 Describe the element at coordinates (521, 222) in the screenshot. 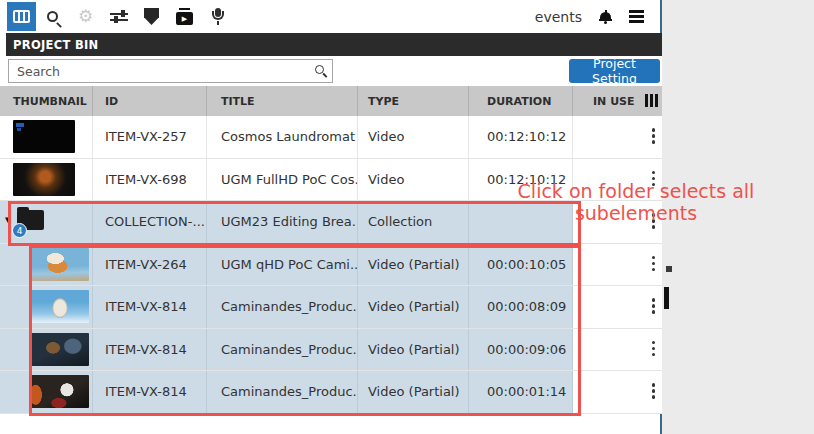

I see `item-duration` at that location.